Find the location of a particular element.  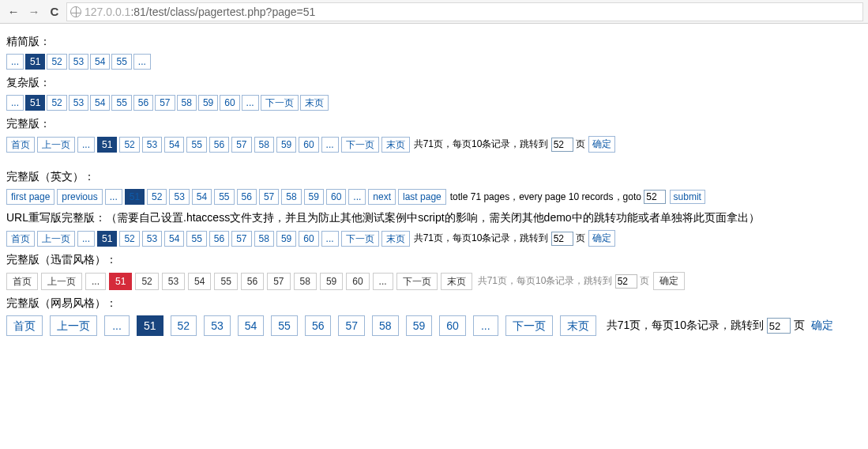

prev-button: previous is located at coordinates (79, 197).